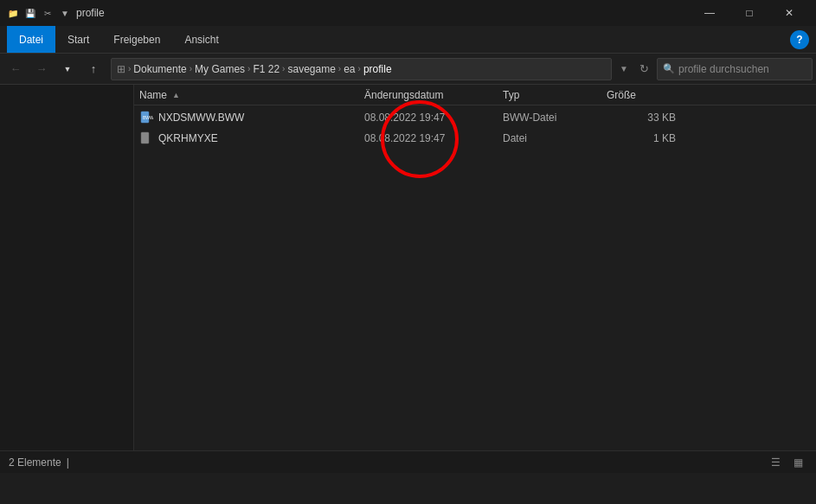 The image size is (816, 504). I want to click on path-profile: profile, so click(377, 69).